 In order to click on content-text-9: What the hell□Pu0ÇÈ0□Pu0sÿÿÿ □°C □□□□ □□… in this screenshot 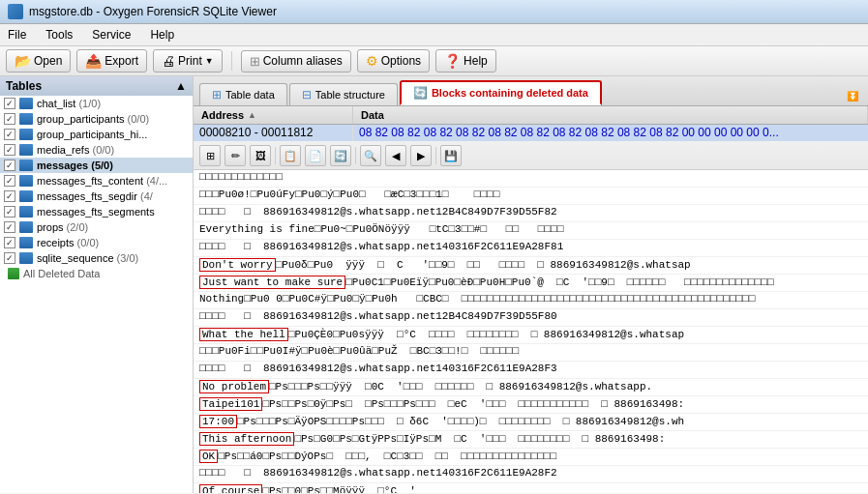, I will do `click(530, 334)`.